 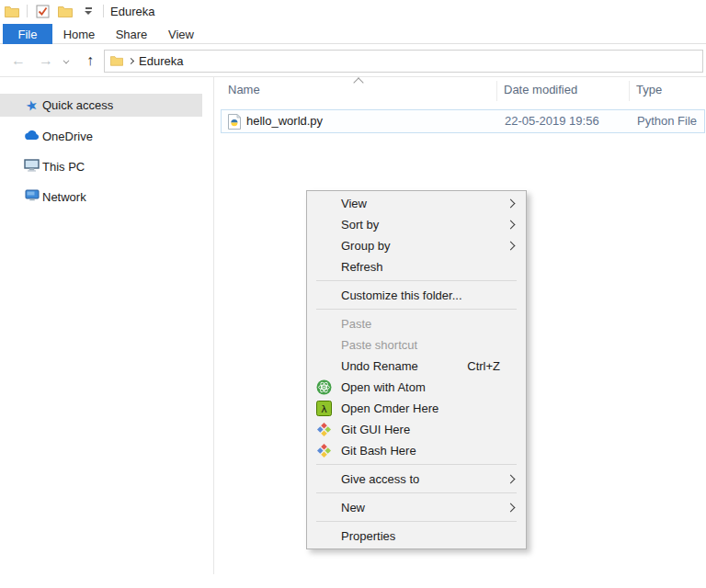 What do you see at coordinates (360, 224) in the screenshot?
I see `menu-item-label: Sort by` at bounding box center [360, 224].